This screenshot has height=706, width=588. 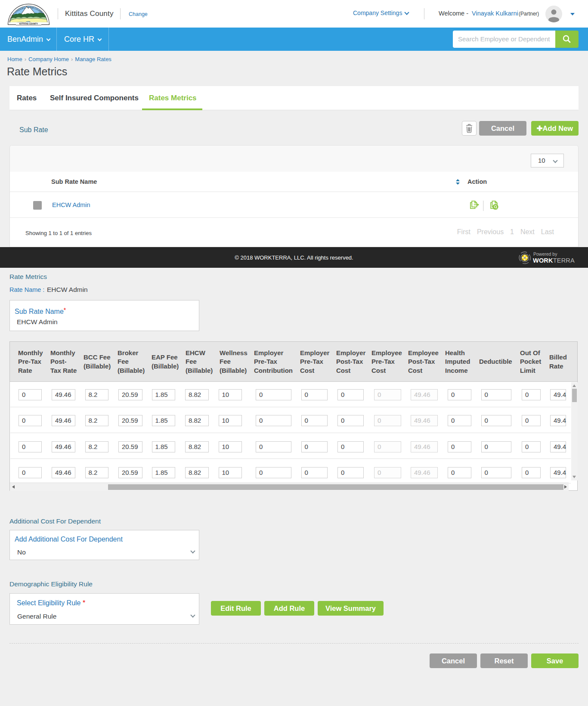 I want to click on svg-text: WORKTERRA, so click(x=554, y=260).